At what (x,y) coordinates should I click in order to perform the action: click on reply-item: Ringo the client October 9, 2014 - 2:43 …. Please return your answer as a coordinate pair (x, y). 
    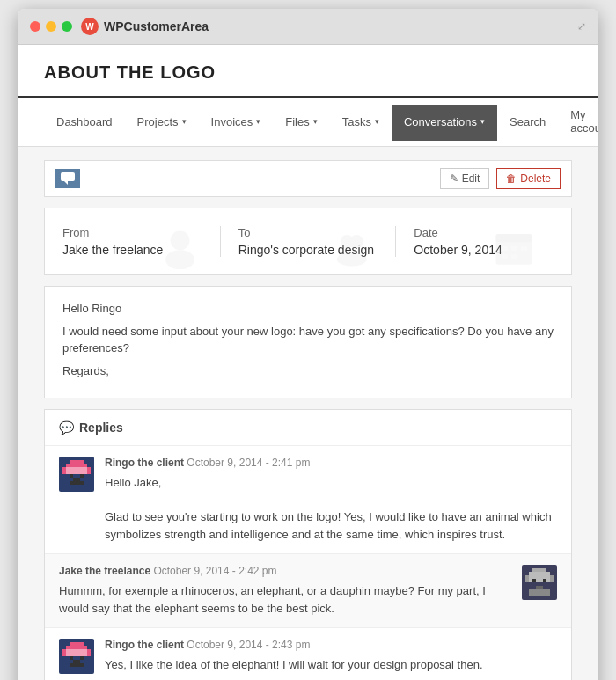
    Looking at the image, I should click on (308, 654).